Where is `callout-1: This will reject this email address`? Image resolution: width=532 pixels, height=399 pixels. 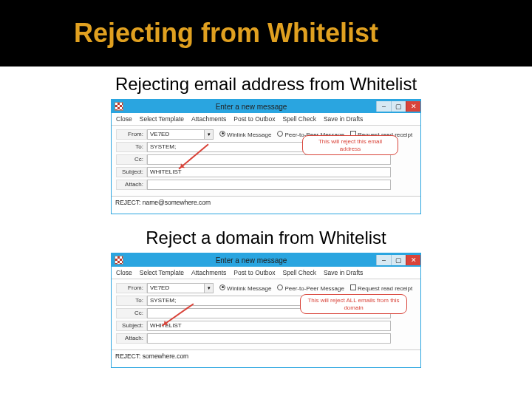
callout-1: This will reject this email address is located at coordinates (350, 145).